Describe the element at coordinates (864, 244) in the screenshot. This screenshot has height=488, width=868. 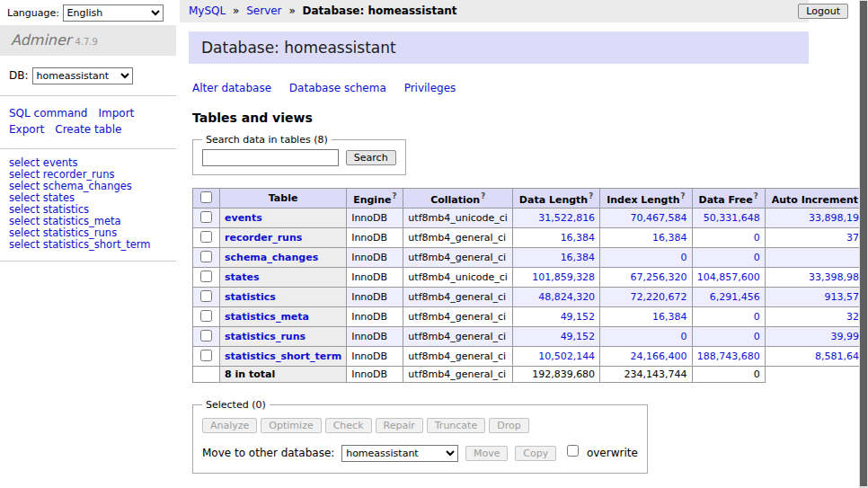
I see `vertical-scrollbar` at that location.